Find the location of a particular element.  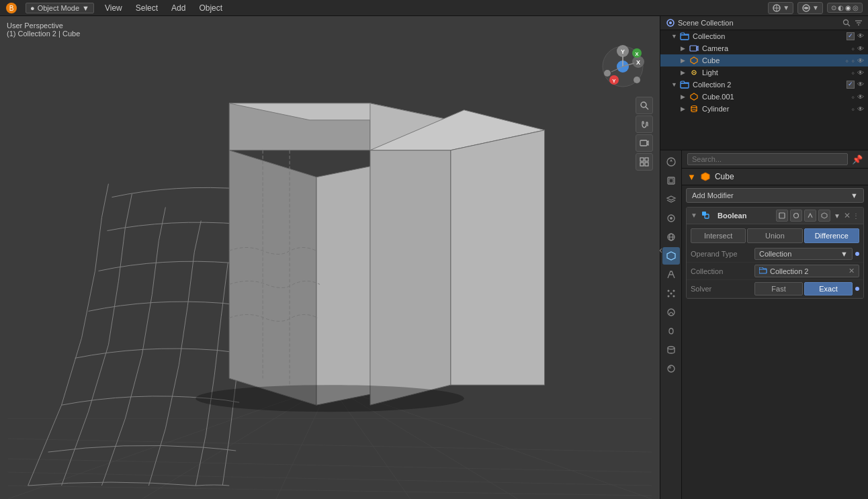

prop-icon-output is located at coordinates (671, 181).